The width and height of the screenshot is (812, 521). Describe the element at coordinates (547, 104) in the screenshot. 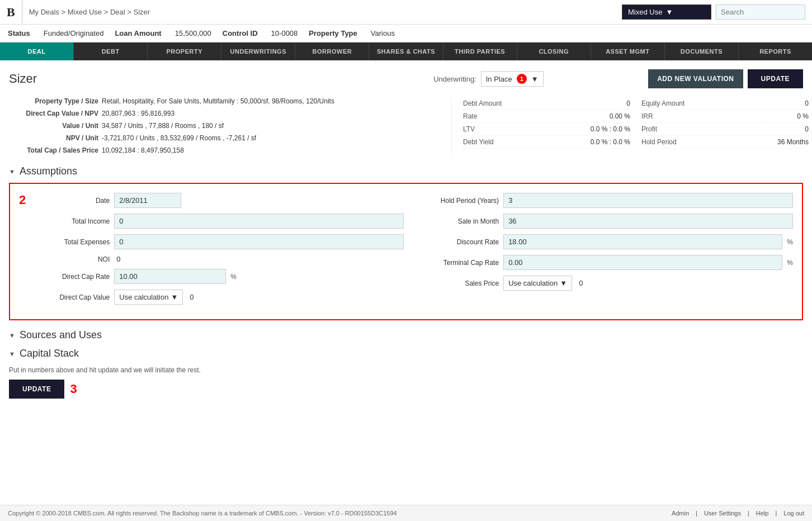

I see `debt-amount-row: Debt Amount 0` at that location.